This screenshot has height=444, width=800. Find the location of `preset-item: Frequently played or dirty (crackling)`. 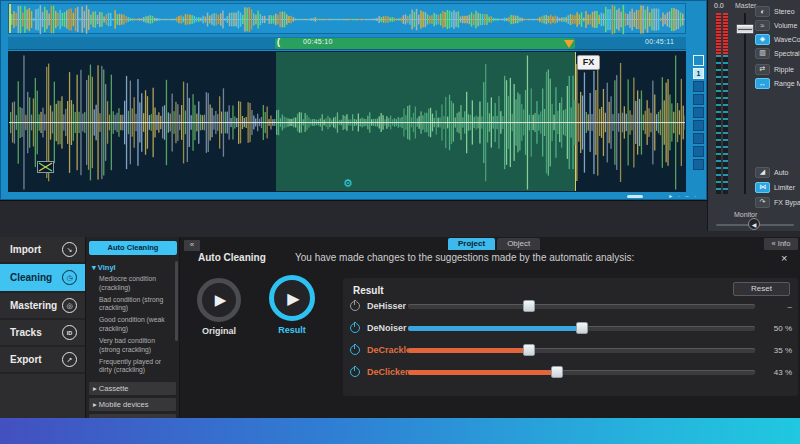

preset-item: Frequently played or dirty (crackling) is located at coordinates (137, 367).